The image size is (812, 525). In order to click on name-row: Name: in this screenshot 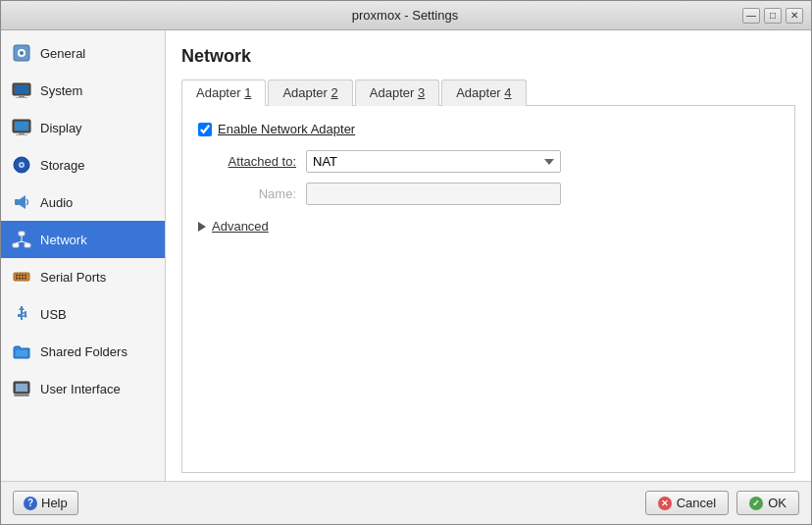, I will do `click(488, 194)`.